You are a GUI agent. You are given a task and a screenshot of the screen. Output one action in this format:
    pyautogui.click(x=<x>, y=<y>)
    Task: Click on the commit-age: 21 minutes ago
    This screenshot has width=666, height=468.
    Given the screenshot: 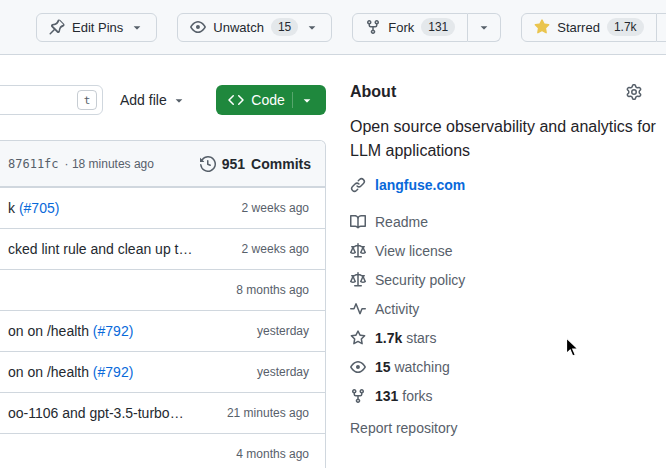 What is the action you would take?
    pyautogui.click(x=268, y=413)
    